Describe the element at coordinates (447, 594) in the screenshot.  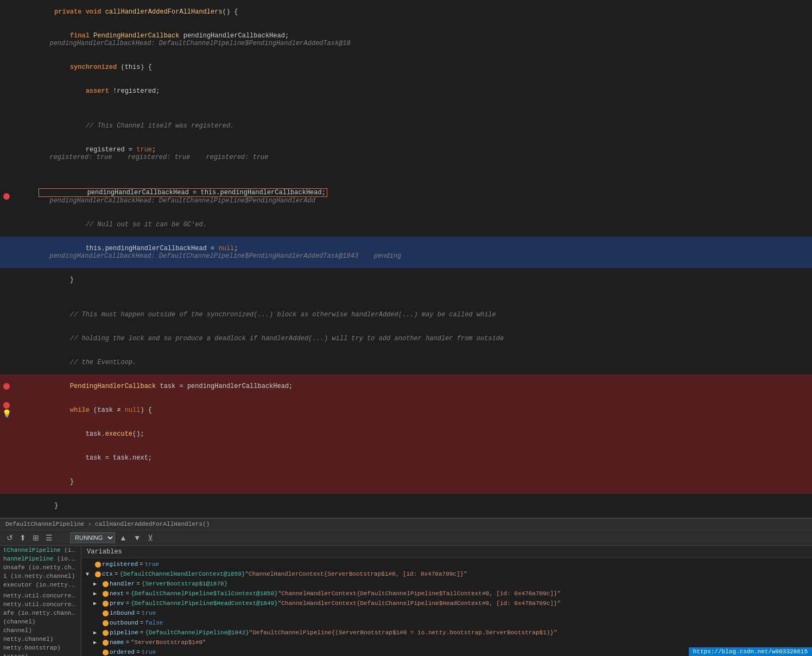
I see `var-item: ▶ next = {DefaultChannelPipeline$TailCon…` at that location.